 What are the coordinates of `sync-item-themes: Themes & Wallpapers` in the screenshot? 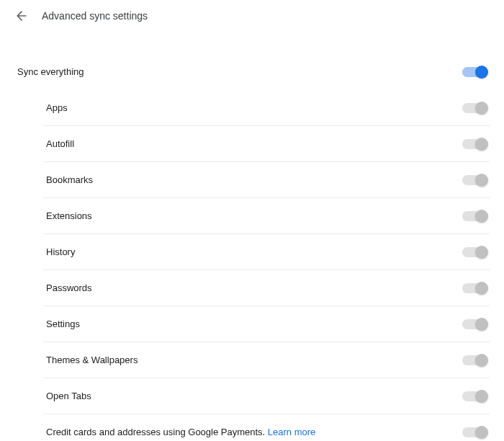 It's located at (266, 360).